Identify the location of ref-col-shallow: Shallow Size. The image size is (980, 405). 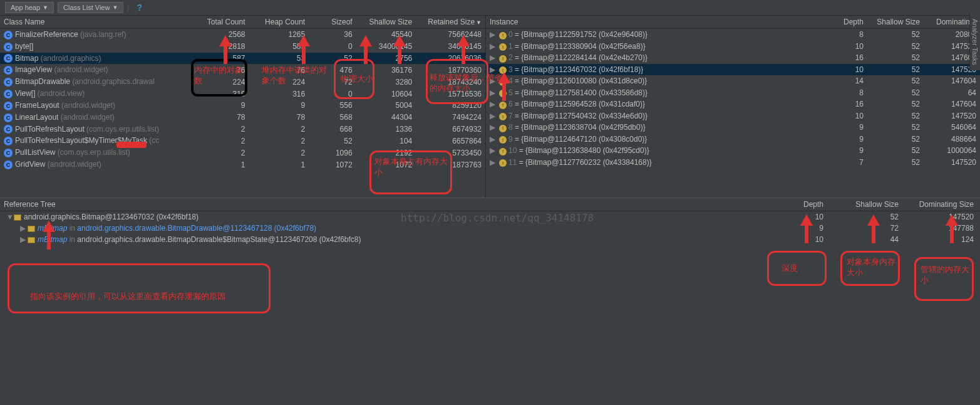
(867, 204).